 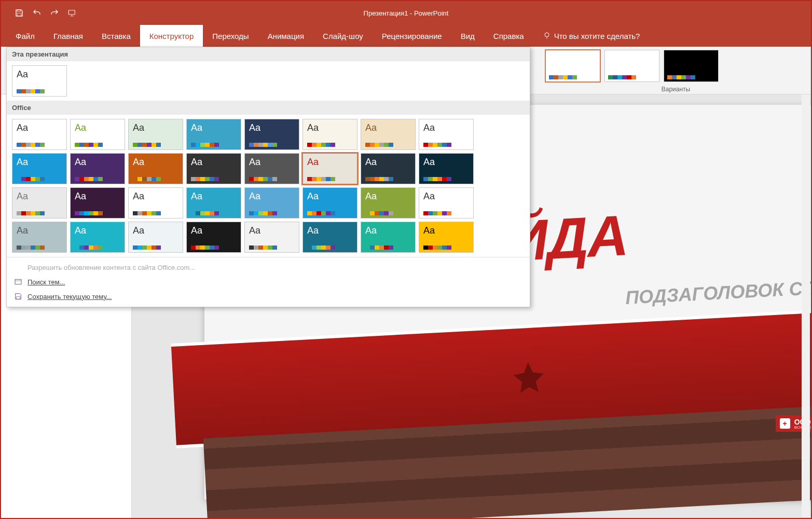 I want to click on tab-конструктор: Конструктор, so click(x=172, y=36).